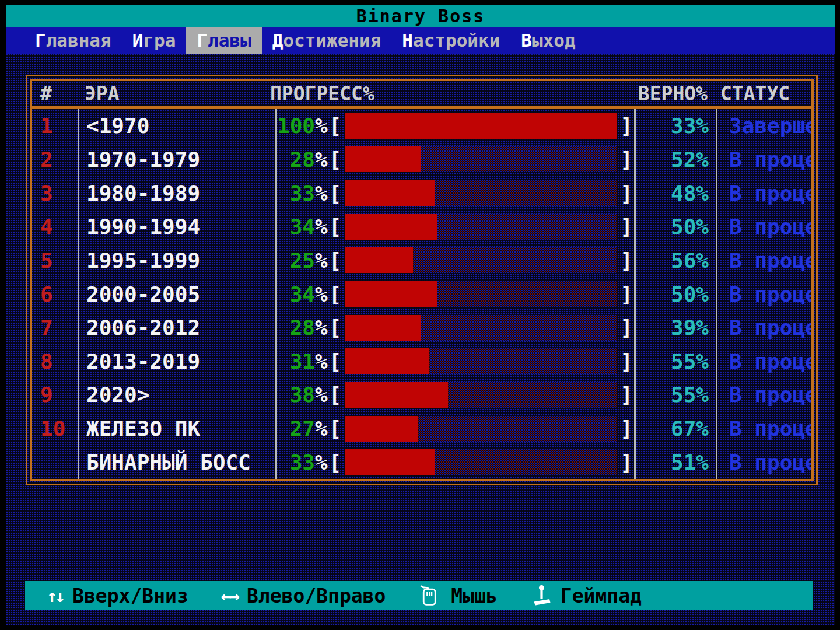 This screenshot has width=840, height=630. What do you see at coordinates (422, 395) in the screenshot?
I see `table-row: 9 2020> 38%[ ] 55% В проце` at bounding box center [422, 395].